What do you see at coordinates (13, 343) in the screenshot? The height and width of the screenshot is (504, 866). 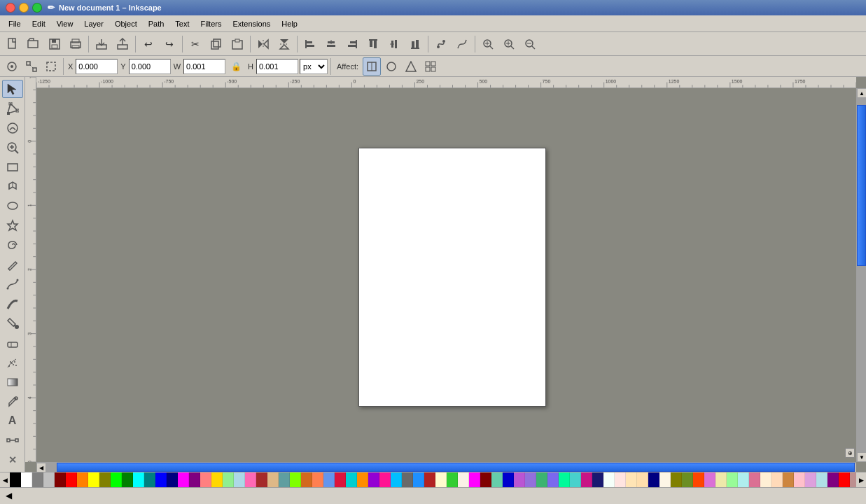 I see `eraser-tool-btn` at bounding box center [13, 343].